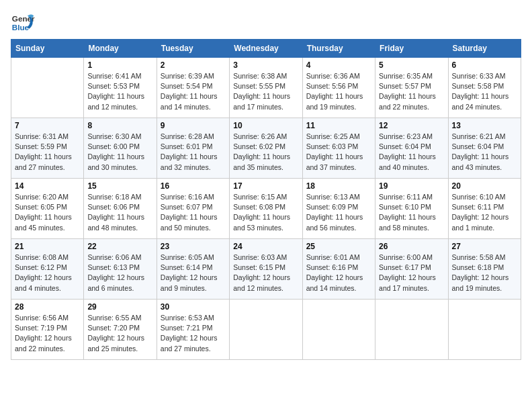 This screenshot has height=411, width=532. Describe the element at coordinates (339, 65) in the screenshot. I see `day-number: 4` at that location.